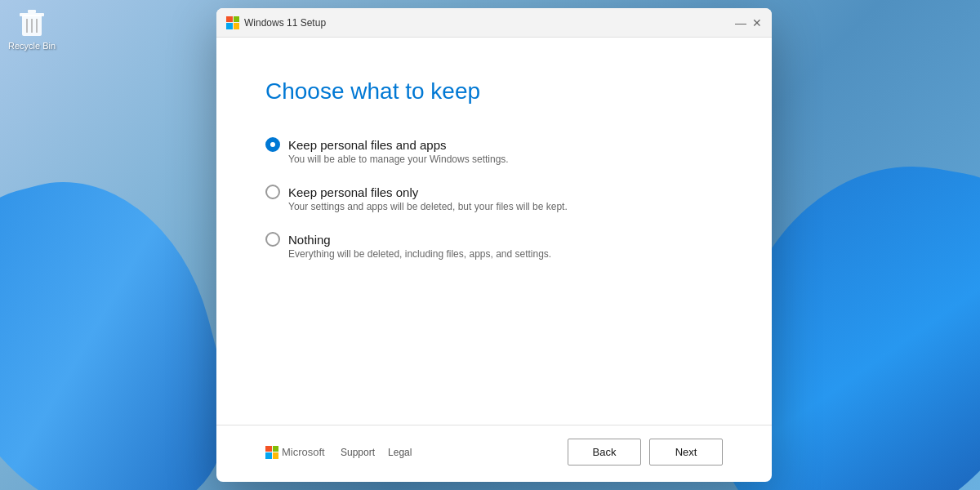  What do you see at coordinates (741, 23) in the screenshot?
I see `minimize-button: —` at bounding box center [741, 23].